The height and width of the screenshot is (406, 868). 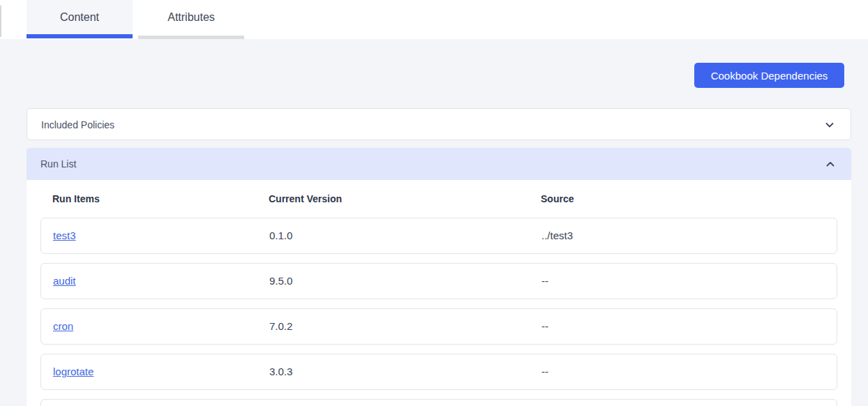 I want to click on current-version-cell: 9.5.0, so click(x=280, y=281).